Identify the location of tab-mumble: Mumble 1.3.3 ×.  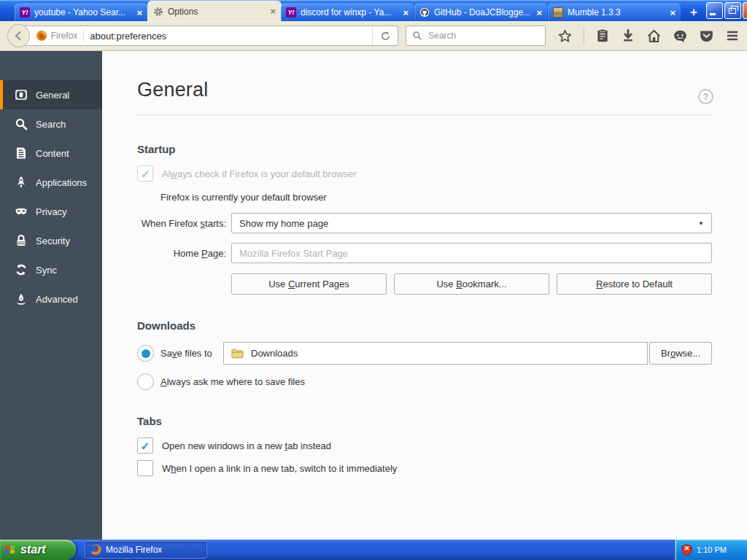
(614, 12).